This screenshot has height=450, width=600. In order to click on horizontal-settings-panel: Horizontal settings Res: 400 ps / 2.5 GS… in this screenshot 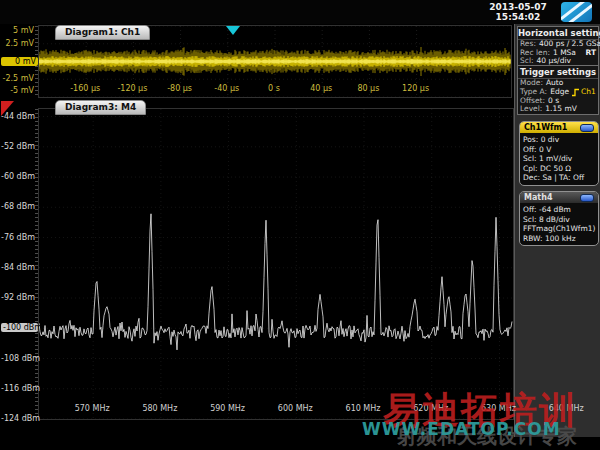, I will do `click(558, 46)`.